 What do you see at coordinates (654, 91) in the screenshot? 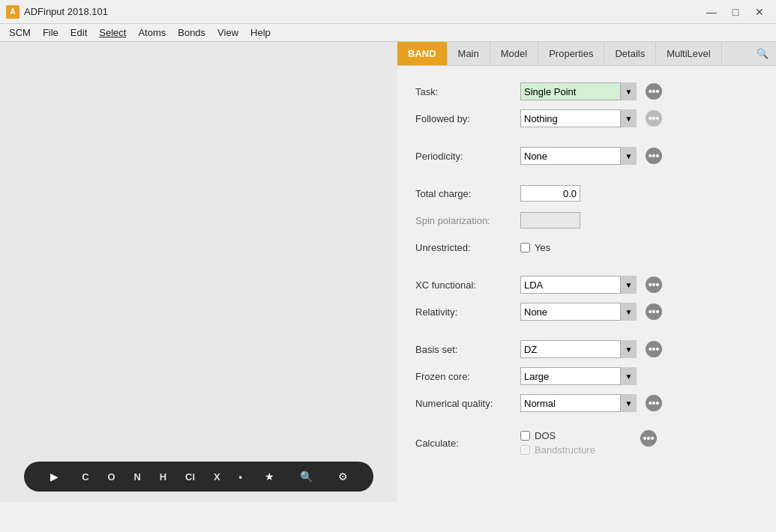
I see `task-more-btn: •••` at bounding box center [654, 91].